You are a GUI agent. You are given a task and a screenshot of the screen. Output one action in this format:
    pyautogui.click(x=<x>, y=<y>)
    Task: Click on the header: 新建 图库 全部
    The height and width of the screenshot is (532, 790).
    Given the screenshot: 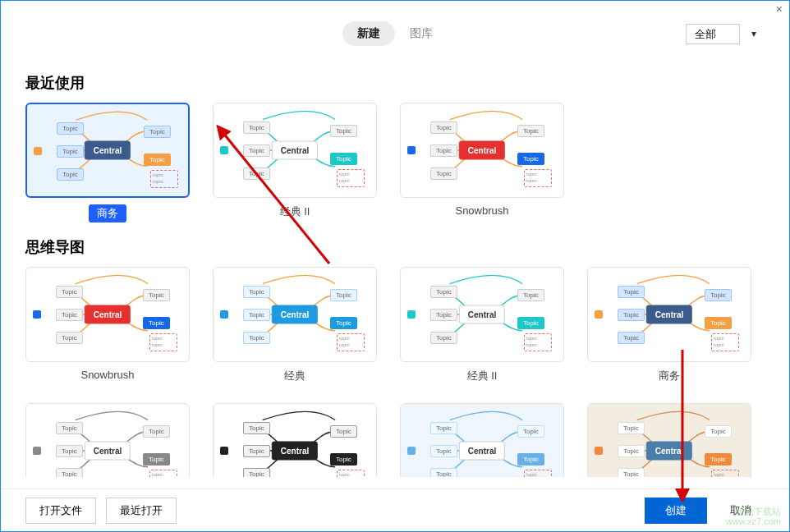 What is the action you would take?
    pyautogui.click(x=395, y=34)
    